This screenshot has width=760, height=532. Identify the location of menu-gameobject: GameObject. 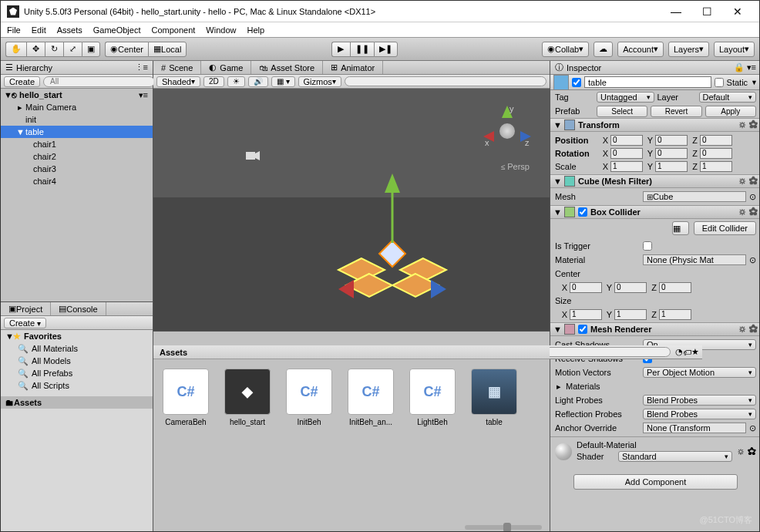
(117, 30).